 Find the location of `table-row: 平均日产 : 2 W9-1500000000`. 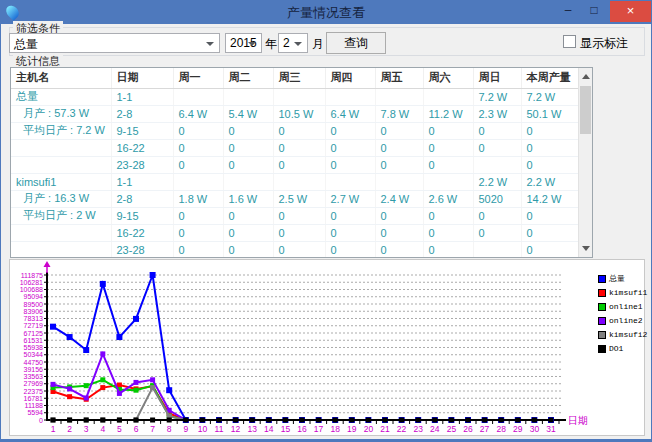

table-row: 平均日产 : 2 W9-1500000000 is located at coordinates (295, 216).